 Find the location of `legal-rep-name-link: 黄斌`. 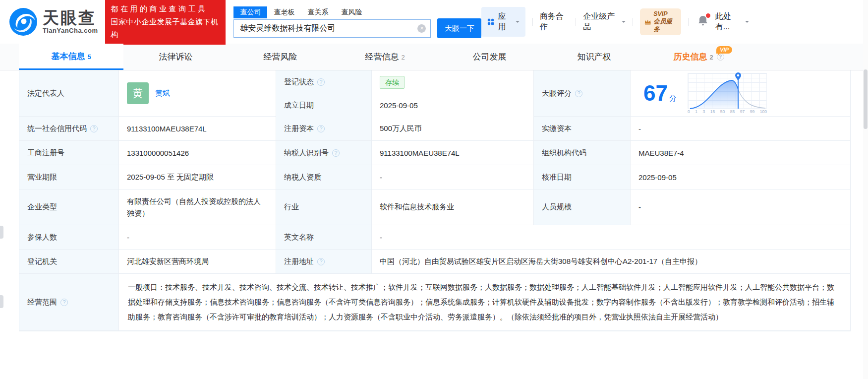

legal-rep-name-link: 黄斌 is located at coordinates (163, 93).